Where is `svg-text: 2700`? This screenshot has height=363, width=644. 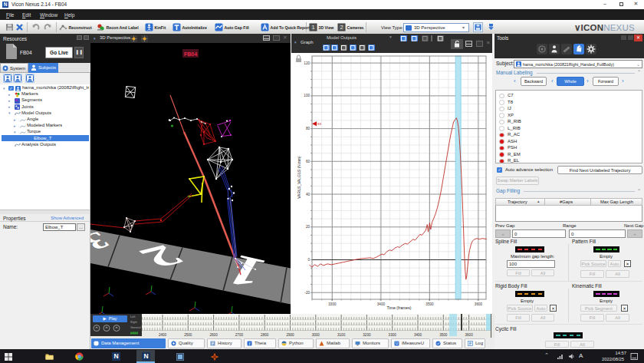
svg-text: 2700 is located at coordinates (239, 335).